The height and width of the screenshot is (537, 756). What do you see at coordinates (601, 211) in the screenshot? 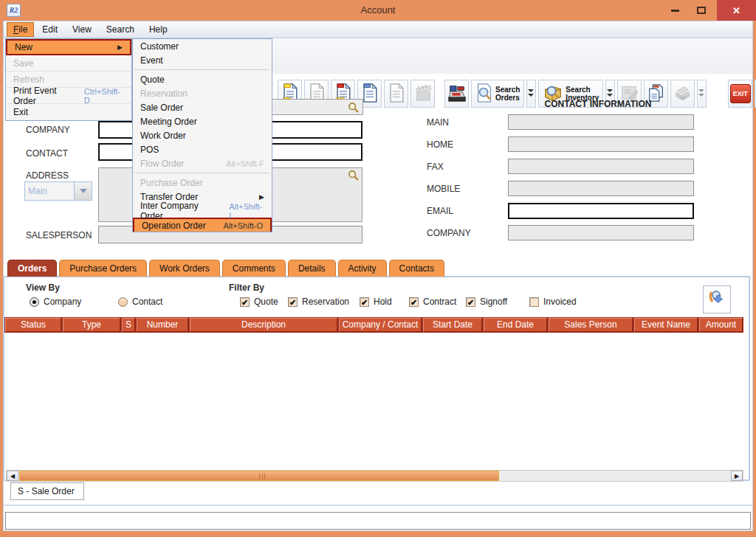
I see `email-input` at bounding box center [601, 211].